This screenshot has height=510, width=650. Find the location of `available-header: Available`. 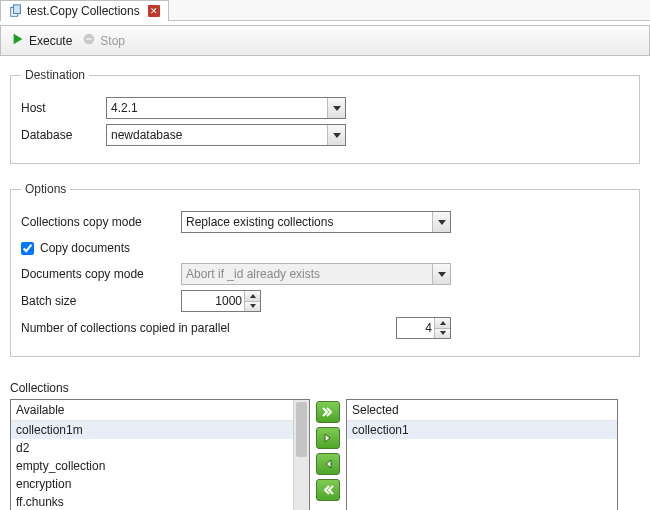

available-header: Available is located at coordinates (160, 410).